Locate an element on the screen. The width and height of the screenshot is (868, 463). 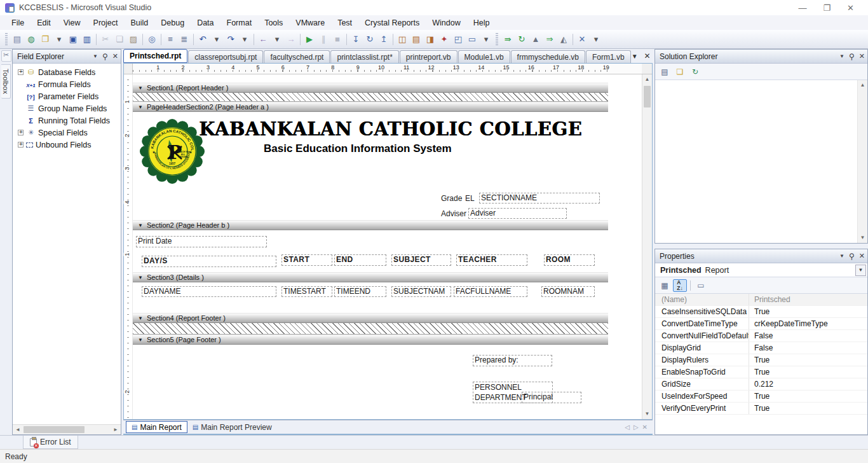
nav-close-icon: ✕ is located at coordinates (645, 427).